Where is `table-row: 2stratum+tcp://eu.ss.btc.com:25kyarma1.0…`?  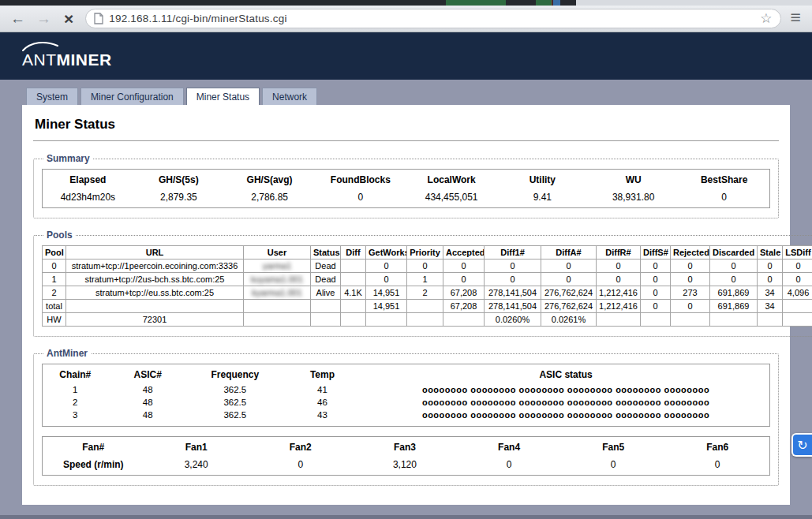 table-row: 2stratum+tcp://eu.ss.btc.com:25kyarma1.0… is located at coordinates (428, 293).